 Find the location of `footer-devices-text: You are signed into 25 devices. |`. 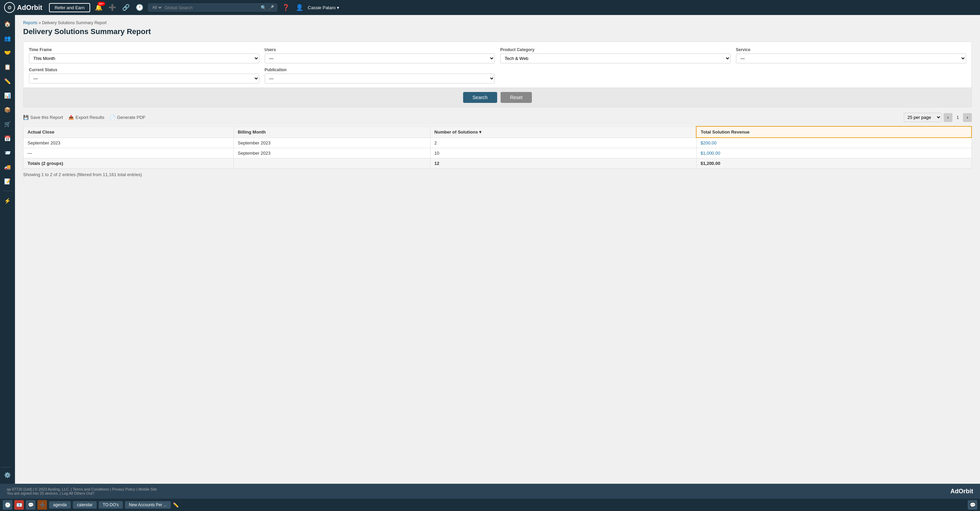

footer-devices-text: You are signed into 25 devices. | is located at coordinates (33, 493).